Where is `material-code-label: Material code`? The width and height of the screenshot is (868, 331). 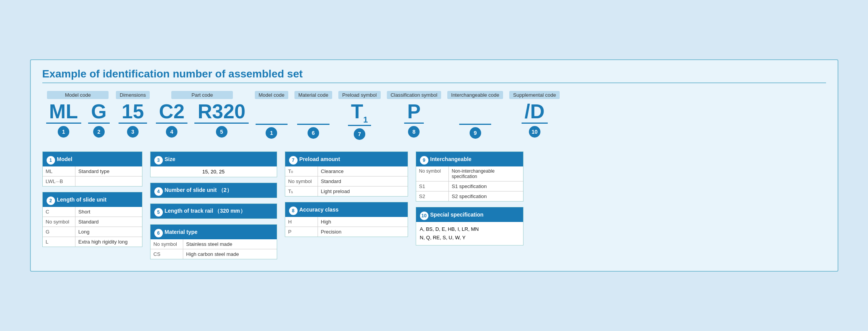
material-code-label: Material code is located at coordinates (313, 95).